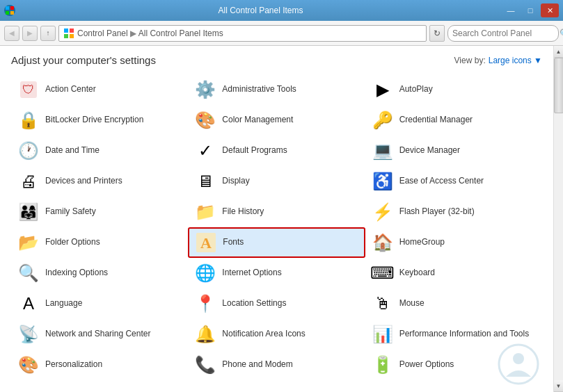  What do you see at coordinates (205, 212) in the screenshot?
I see `file-history-icon: 📁` at bounding box center [205, 212].